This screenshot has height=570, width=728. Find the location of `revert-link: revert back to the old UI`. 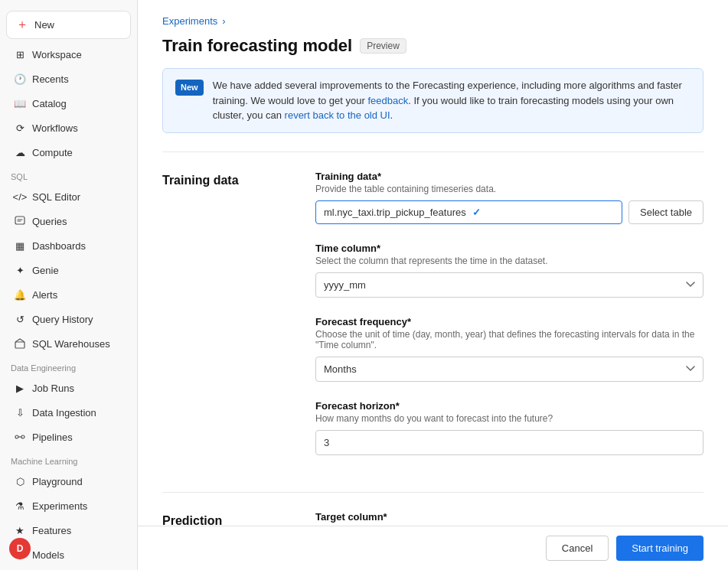

revert-link: revert back to the old UI is located at coordinates (338, 115).